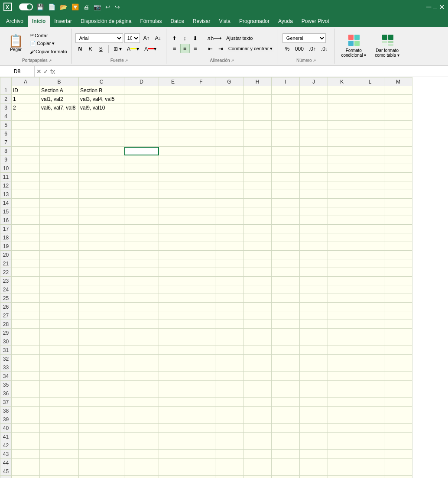 The image size is (448, 478). What do you see at coordinates (399, 246) in the screenshot?
I see `cell-M19` at bounding box center [399, 246].